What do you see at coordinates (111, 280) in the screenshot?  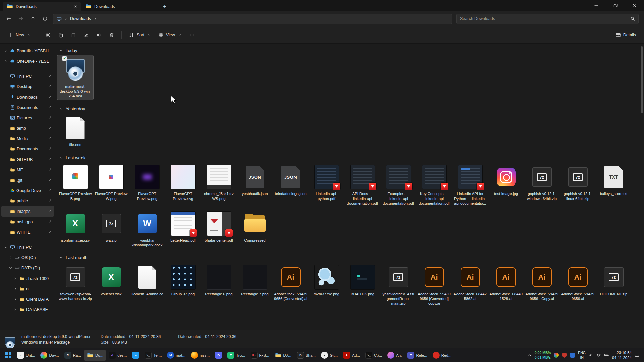 I see `file-tile: X voucher.xlsx` at bounding box center [111, 280].